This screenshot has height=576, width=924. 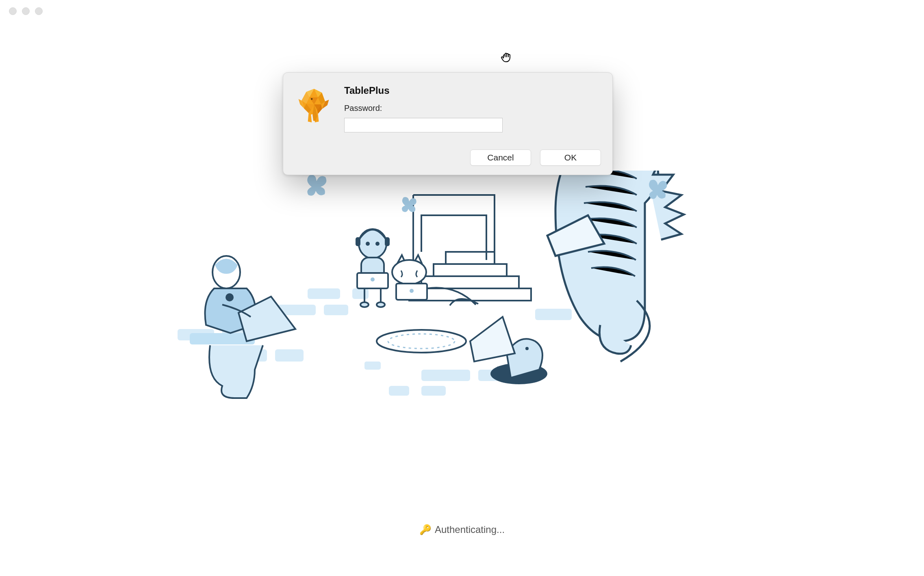 I want to click on password-label: Password:, so click(x=473, y=108).